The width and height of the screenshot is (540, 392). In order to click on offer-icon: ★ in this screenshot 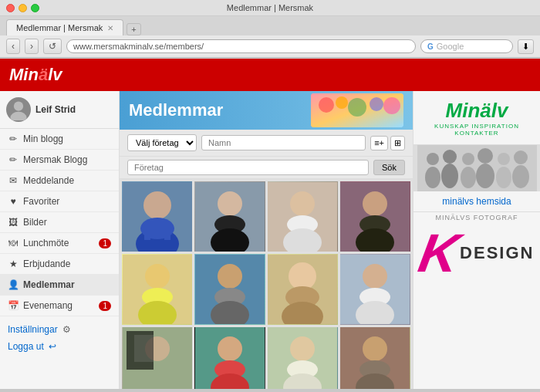, I will do `click(13, 264)`.